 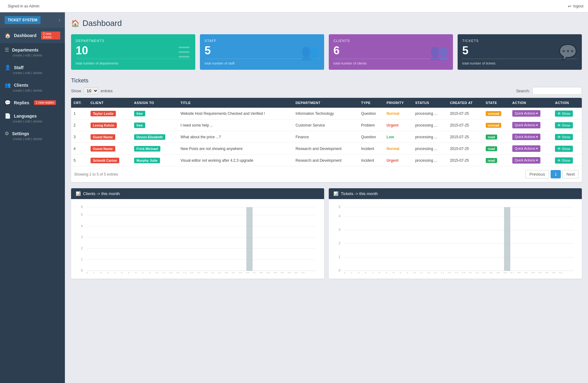 I want to click on signed-in-text: Signed in as Admin, so click(x=23, y=6).